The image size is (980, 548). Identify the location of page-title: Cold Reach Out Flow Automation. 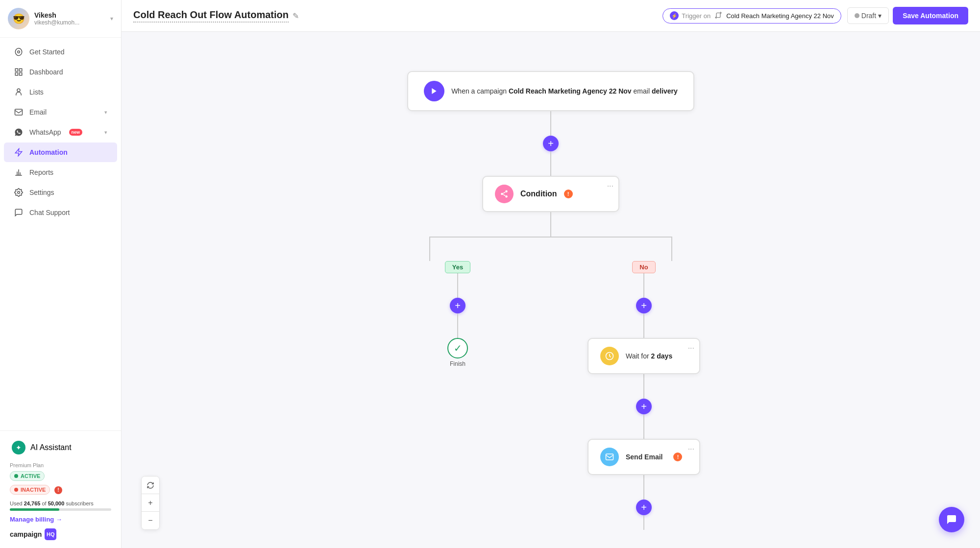
(211, 16).